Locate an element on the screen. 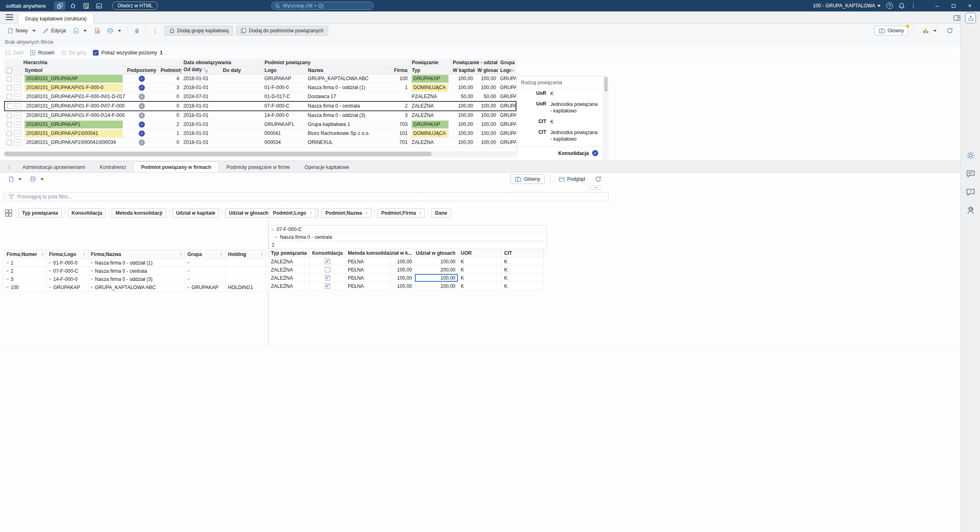 Image resolution: width=980 pixels, height=532 pixels. pivot-field-typ-powiazania: Typ powiązania is located at coordinates (40, 213).